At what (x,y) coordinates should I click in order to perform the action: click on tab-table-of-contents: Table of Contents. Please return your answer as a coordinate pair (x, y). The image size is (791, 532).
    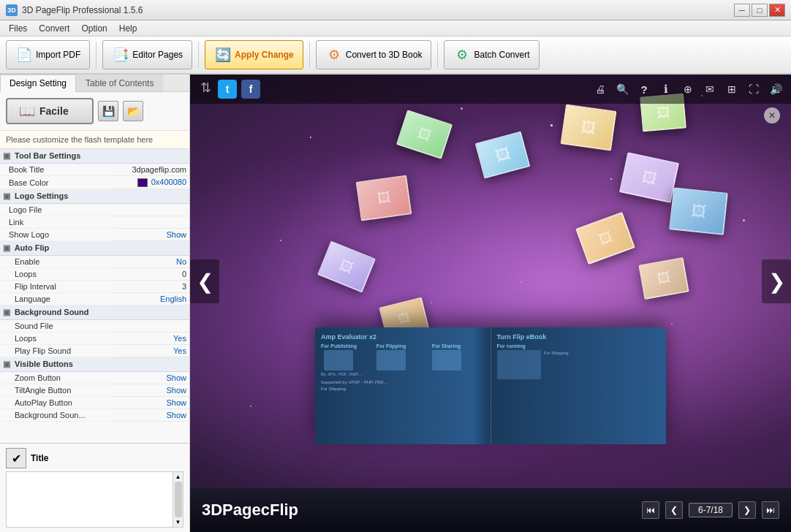
    Looking at the image, I should click on (120, 83).